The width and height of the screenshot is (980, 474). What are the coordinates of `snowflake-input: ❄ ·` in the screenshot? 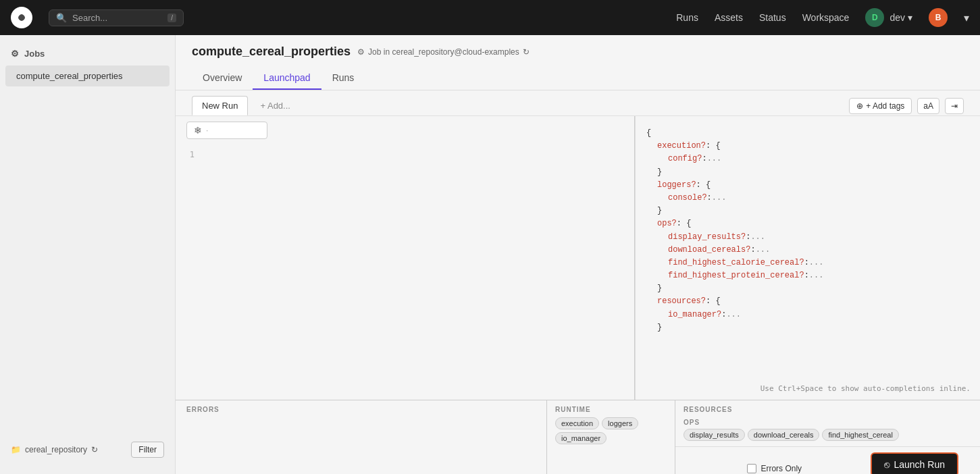 It's located at (227, 130).